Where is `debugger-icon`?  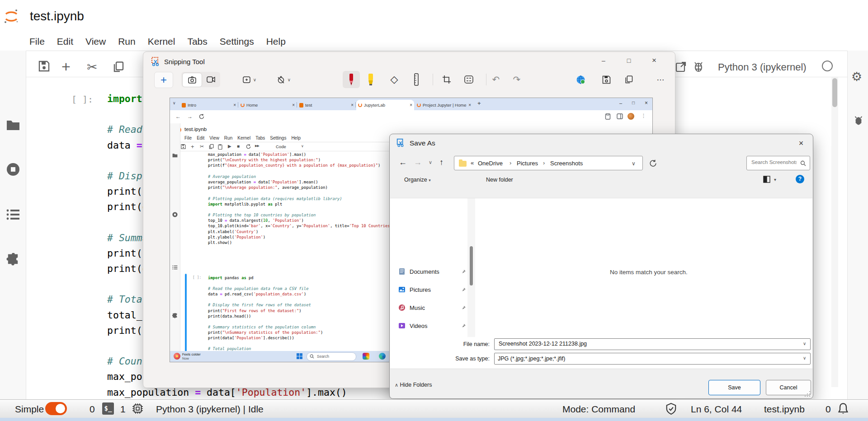
debugger-icon is located at coordinates (698, 66).